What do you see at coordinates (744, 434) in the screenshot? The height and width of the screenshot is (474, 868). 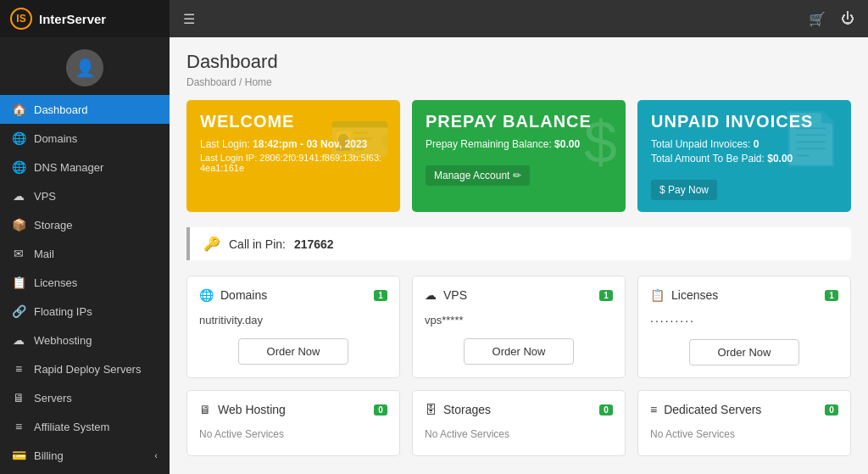 I see `dedicated-no-active: No Active Services` at bounding box center [744, 434].